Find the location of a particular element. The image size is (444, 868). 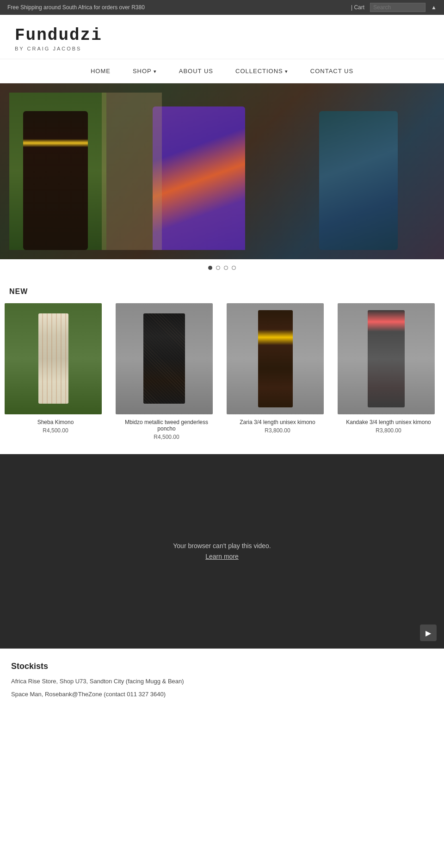

nav-shop: SHOP is located at coordinates (145, 71).